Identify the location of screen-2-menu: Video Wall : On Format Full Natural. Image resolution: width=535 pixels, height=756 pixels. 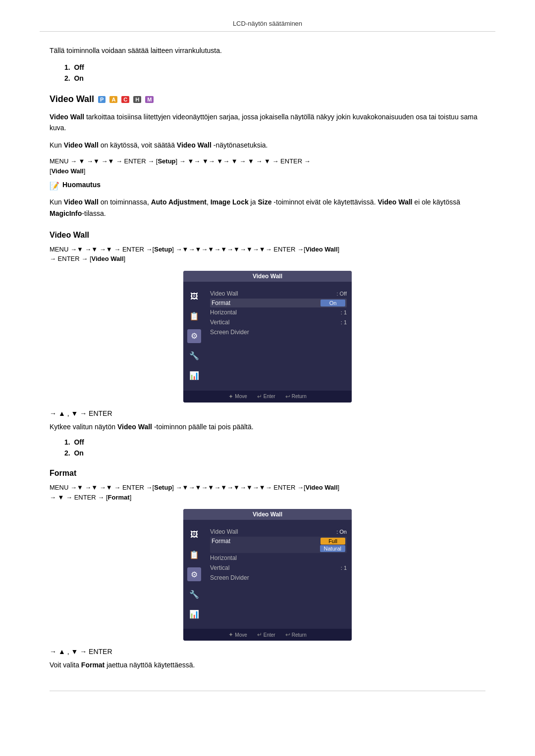
(278, 574).